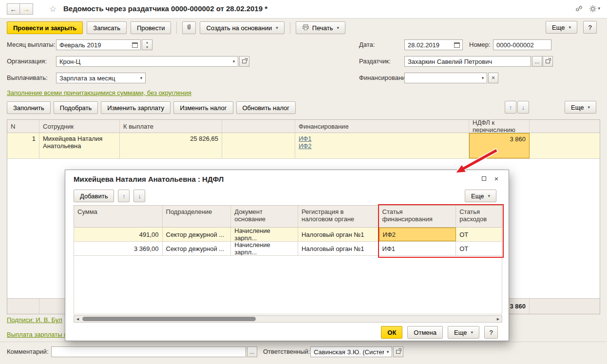 Image resolution: width=607 pixels, height=364 pixels. What do you see at coordinates (434, 45) in the screenshot?
I see `date-field: 28.02.2019` at bounding box center [434, 45].